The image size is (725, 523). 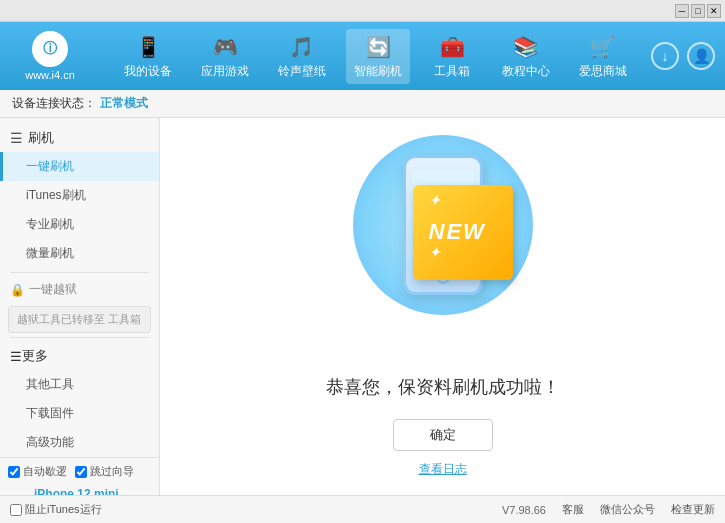 I want to click on sidebar-bottom-area: 自动歇逻 跳过向导 📱 iPhone 12 mini 64GB Down-12m…, so click(x=80, y=476).